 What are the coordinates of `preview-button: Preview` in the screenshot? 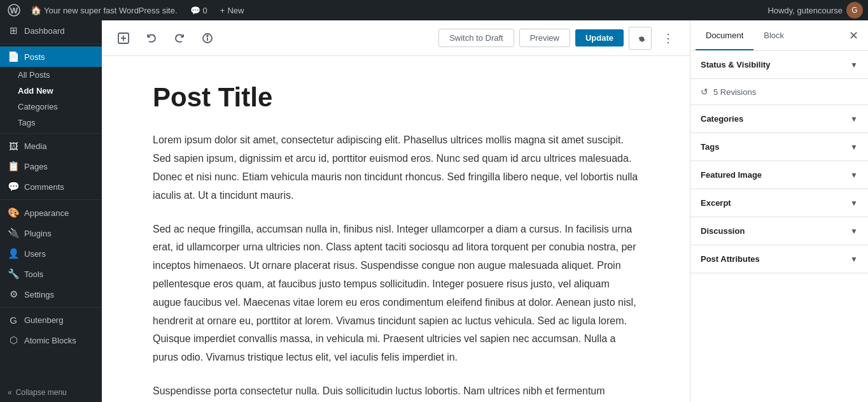 It's located at (545, 38).